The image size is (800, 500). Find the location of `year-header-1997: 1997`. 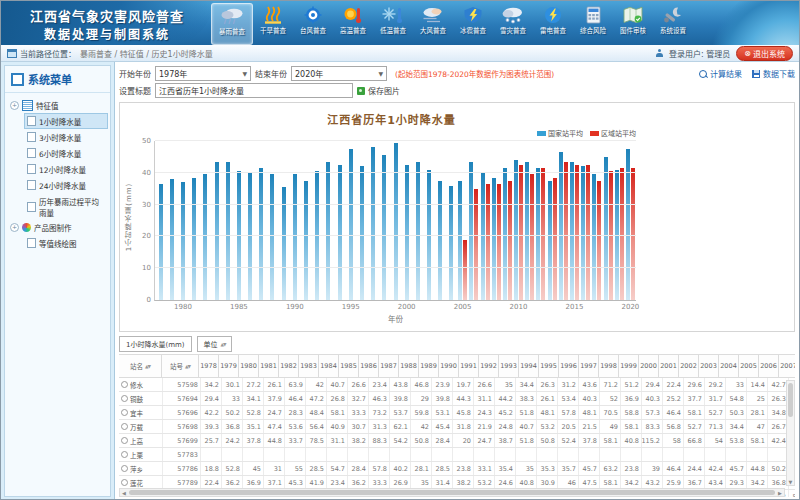

year-header-1997: 1997 is located at coordinates (588, 366).